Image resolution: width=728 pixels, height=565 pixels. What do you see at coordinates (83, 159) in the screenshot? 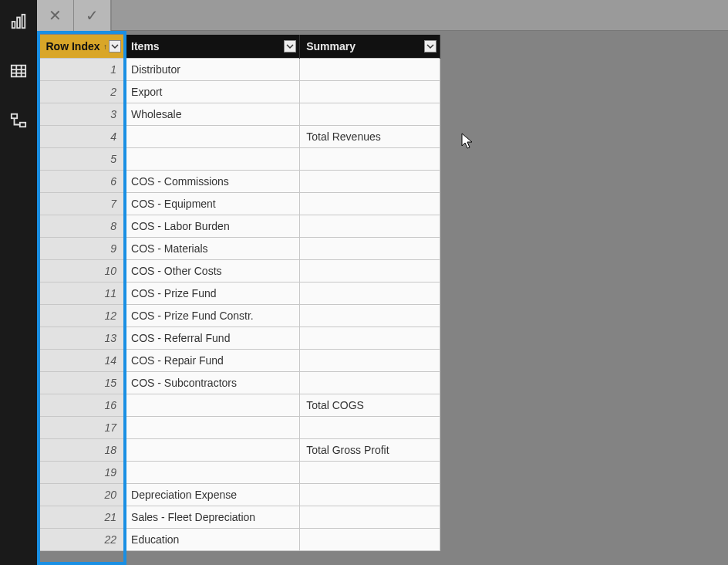
I see `cell-row-index: 5` at bounding box center [83, 159].